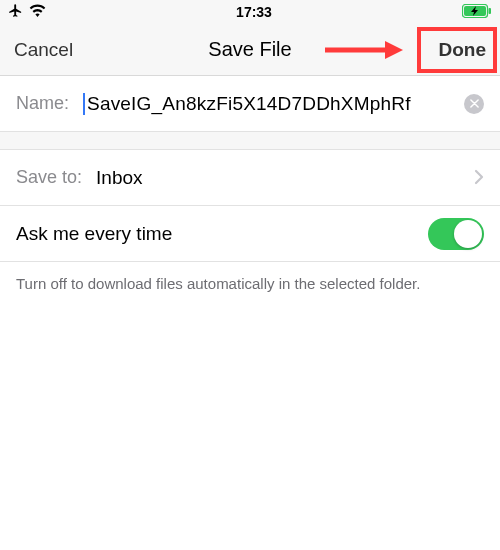  Describe the element at coordinates (250, 178) in the screenshot. I see `save-to-row: Save to: Inbox` at that location.